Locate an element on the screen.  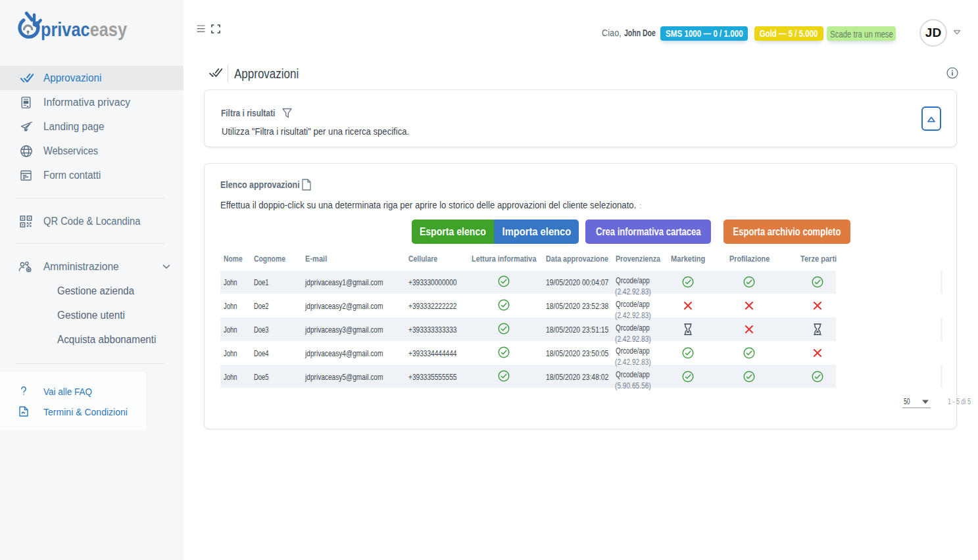
svg-text: privaceasy is located at coordinates (84, 29).